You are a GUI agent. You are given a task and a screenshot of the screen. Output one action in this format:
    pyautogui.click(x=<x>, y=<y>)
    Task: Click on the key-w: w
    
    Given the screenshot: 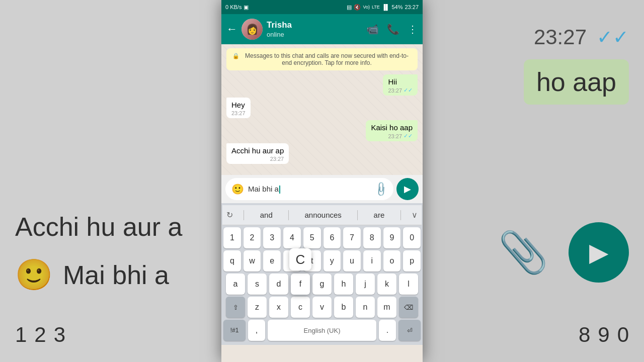 What is the action you would take?
    pyautogui.click(x=253, y=261)
    